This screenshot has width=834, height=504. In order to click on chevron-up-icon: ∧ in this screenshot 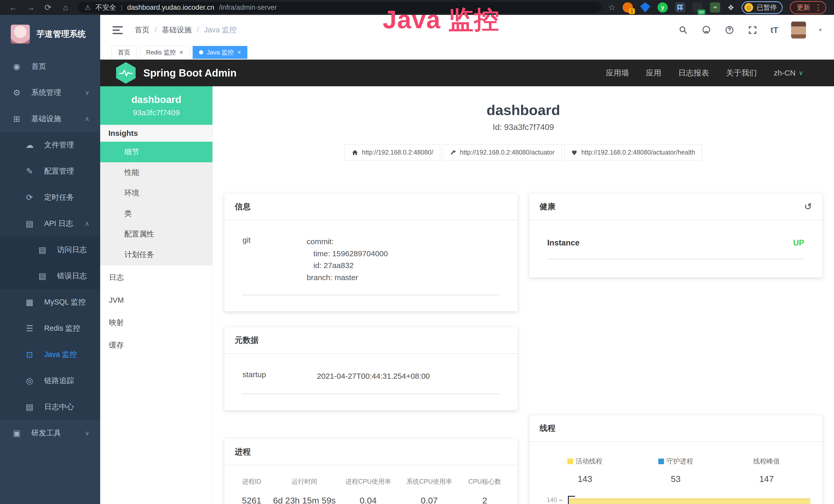, I will do `click(87, 119)`.